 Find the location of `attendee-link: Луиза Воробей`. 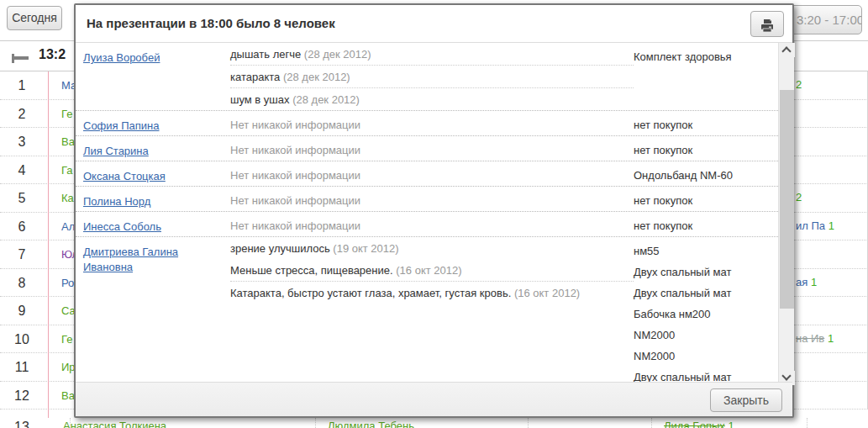

attendee-link: Луиза Воробей is located at coordinates (121, 57).